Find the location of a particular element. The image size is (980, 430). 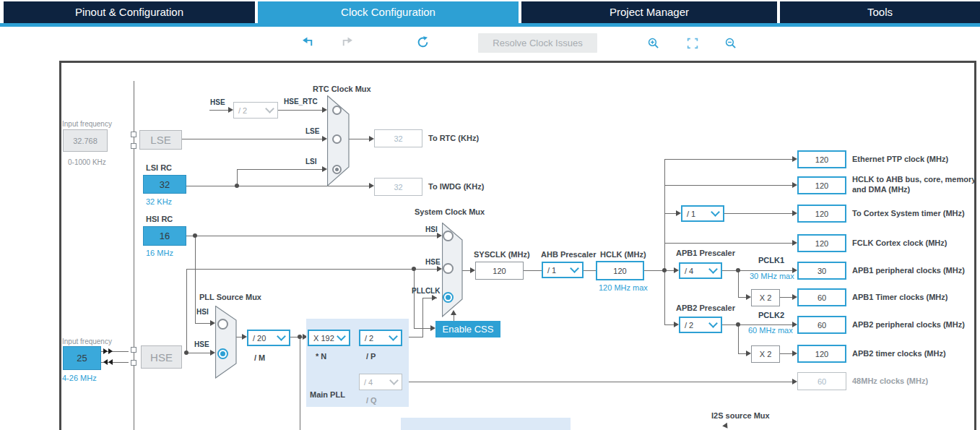

cortex-prescaler-dropdown: / 1 is located at coordinates (703, 214).